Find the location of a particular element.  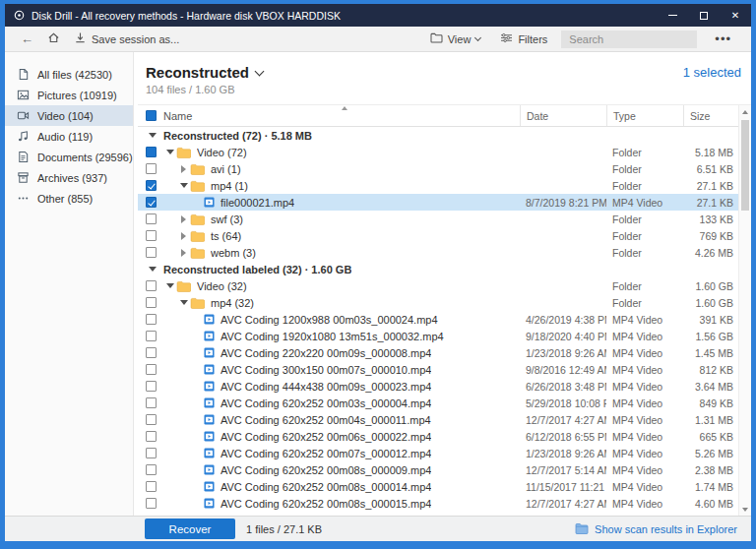

folder-row: Video (72)Folder5.18 MB is located at coordinates (438, 152).